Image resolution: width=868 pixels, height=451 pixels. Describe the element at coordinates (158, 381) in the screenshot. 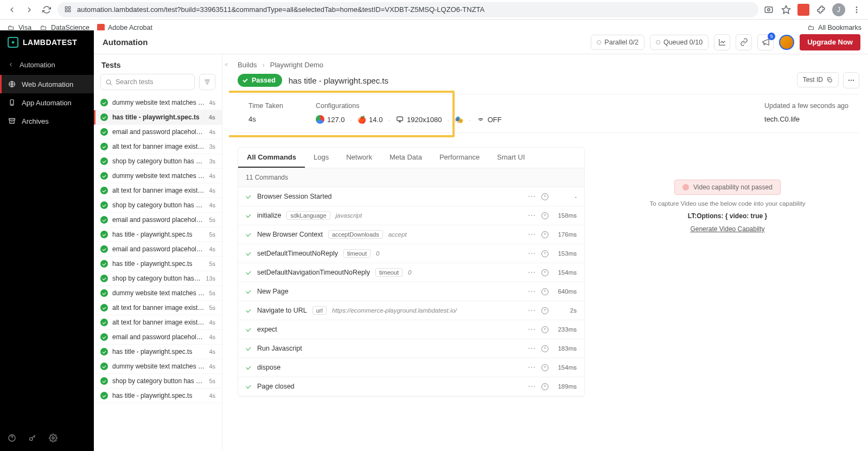

I see `test-item: shop by category button has aria...5s` at that location.